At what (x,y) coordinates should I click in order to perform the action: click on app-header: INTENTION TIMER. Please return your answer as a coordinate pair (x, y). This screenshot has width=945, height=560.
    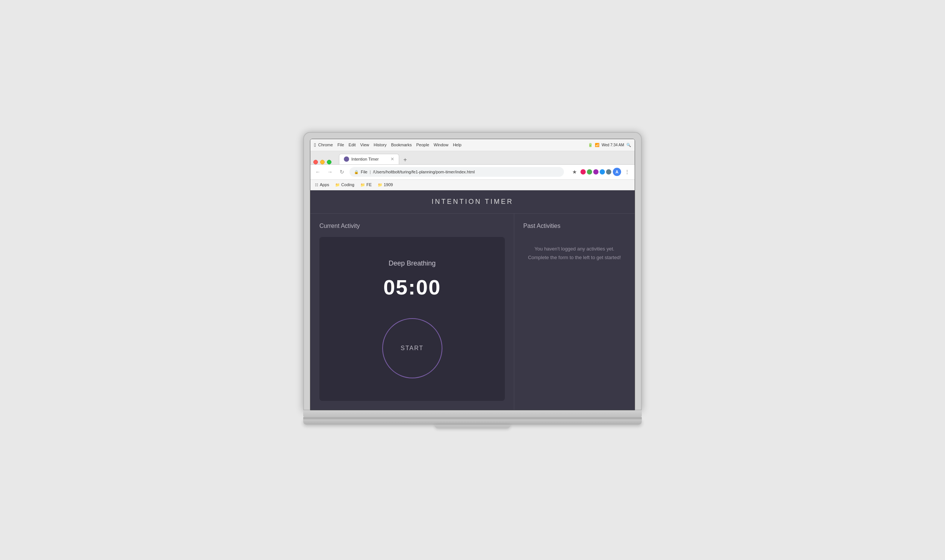
    Looking at the image, I should click on (472, 202).